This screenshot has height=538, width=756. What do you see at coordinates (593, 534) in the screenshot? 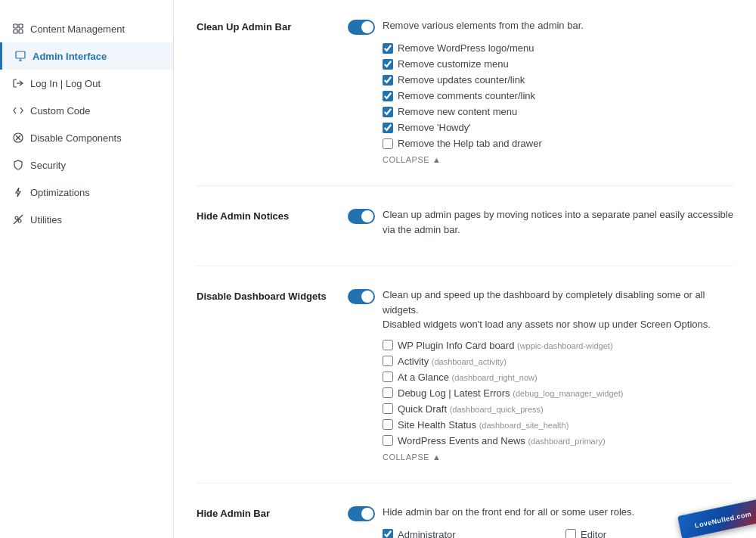
I see `checkbox-editor-label: Editor` at bounding box center [593, 534].